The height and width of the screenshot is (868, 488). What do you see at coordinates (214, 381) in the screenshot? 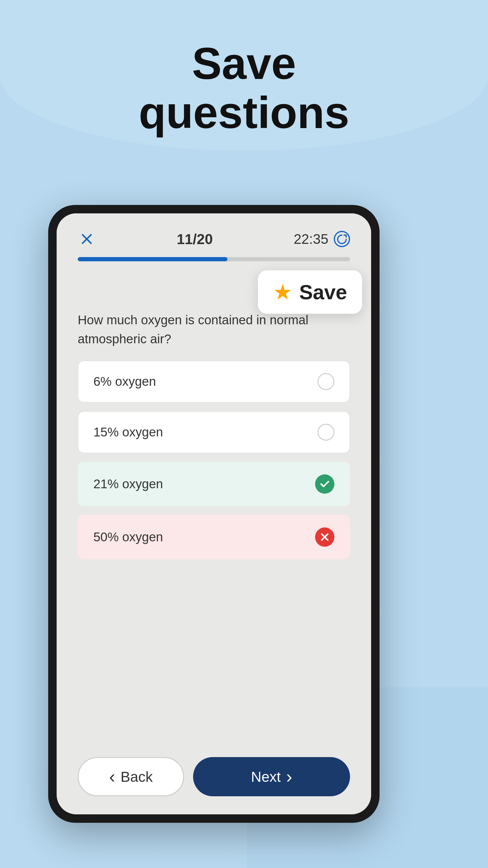
I see `answer-option-1: 6% oxygen` at bounding box center [214, 381].